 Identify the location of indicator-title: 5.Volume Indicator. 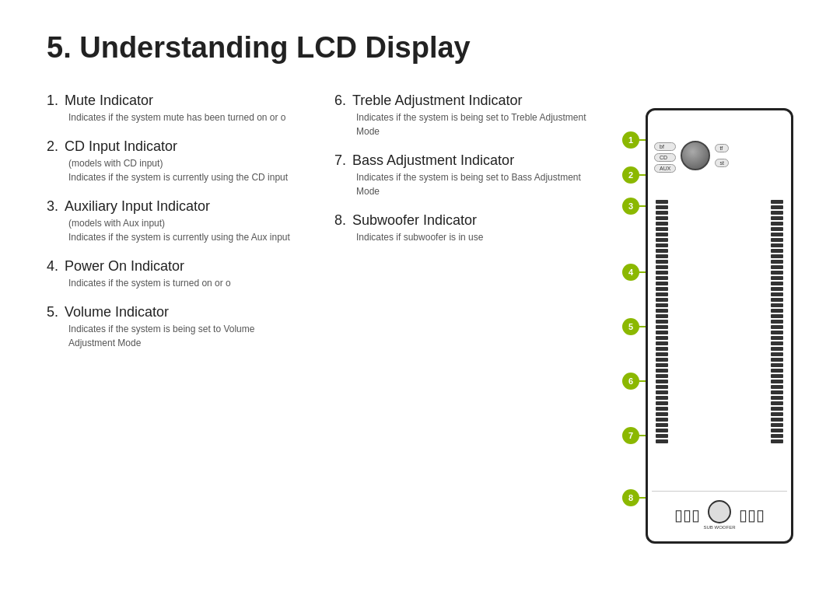
(175, 313).